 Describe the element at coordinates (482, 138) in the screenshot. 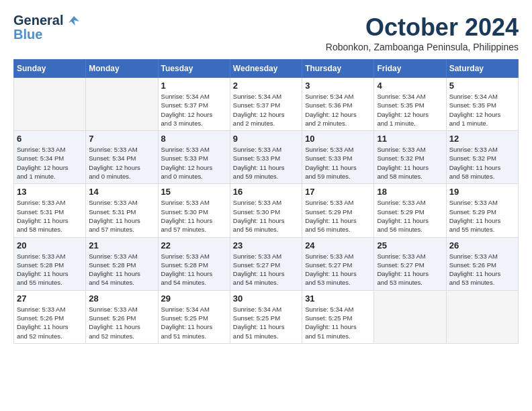

I see `day-number: 12` at that location.